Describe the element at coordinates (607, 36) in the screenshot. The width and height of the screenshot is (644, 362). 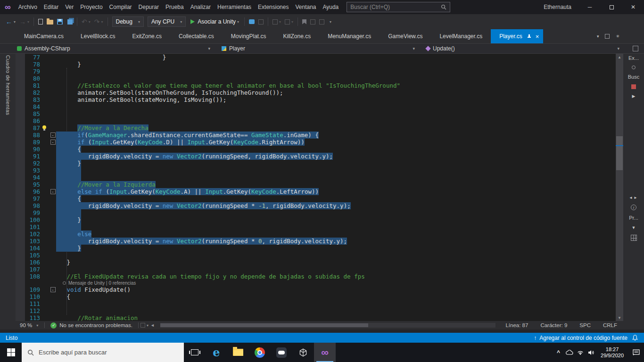
I see `window-options-icon` at that location.